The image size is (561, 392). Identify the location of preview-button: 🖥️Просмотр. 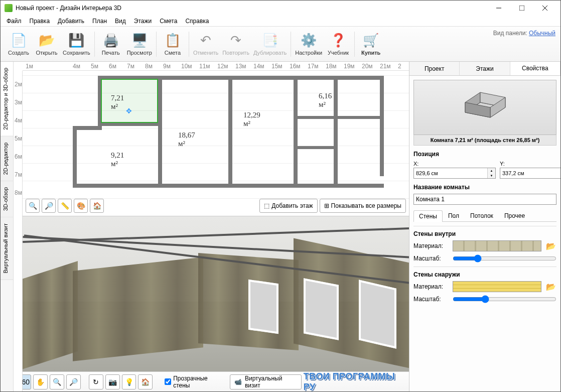
(139, 44).